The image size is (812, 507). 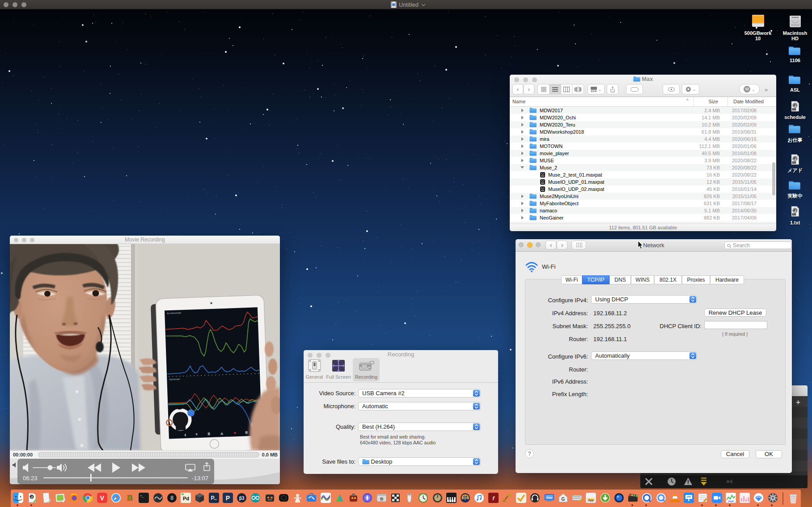 What do you see at coordinates (174, 313) in the screenshot?
I see `svg-text: Accelerometer` at bounding box center [174, 313].